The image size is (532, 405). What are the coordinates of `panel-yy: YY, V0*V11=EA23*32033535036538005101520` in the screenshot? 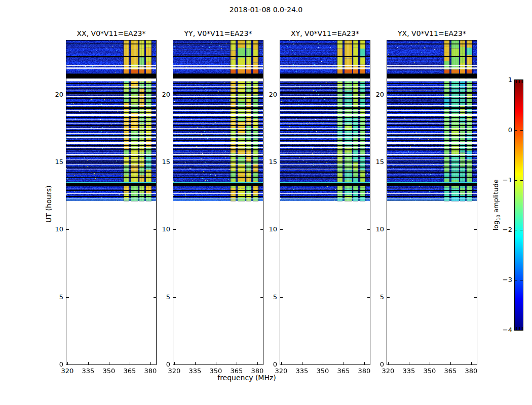 It's located at (218, 202).